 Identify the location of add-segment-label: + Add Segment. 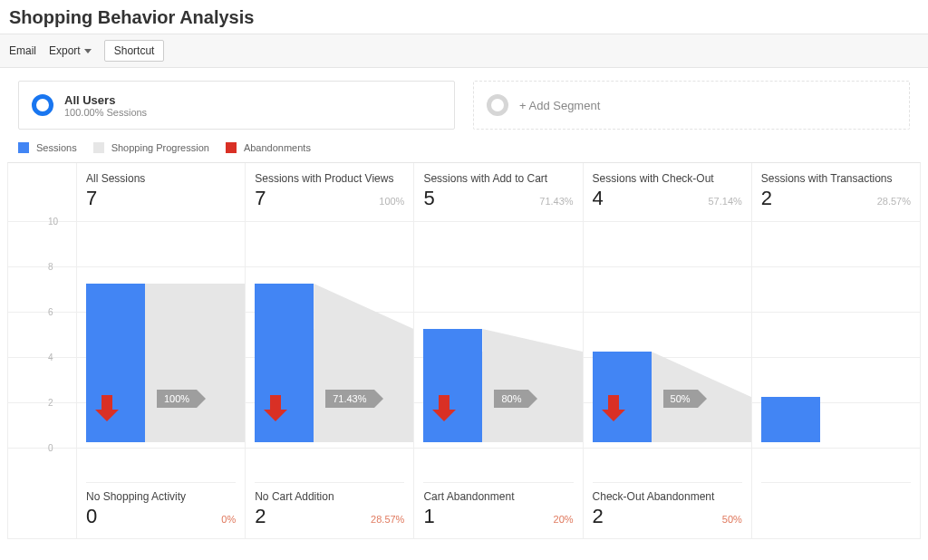
(560, 105).